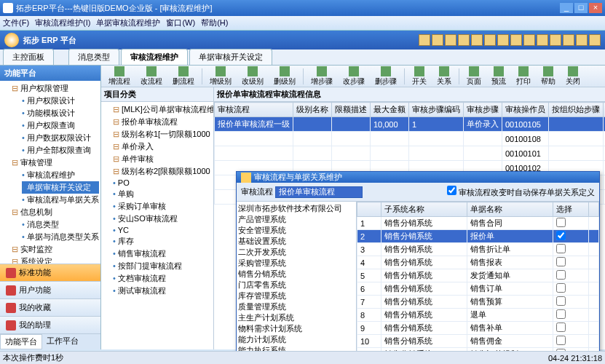 Image resolution: width=605 pixels, height=364 pixels. What do you see at coordinates (296, 329) in the screenshot?
I see `dlg-tree-node: 物料需求计划系统` at bounding box center [296, 329].